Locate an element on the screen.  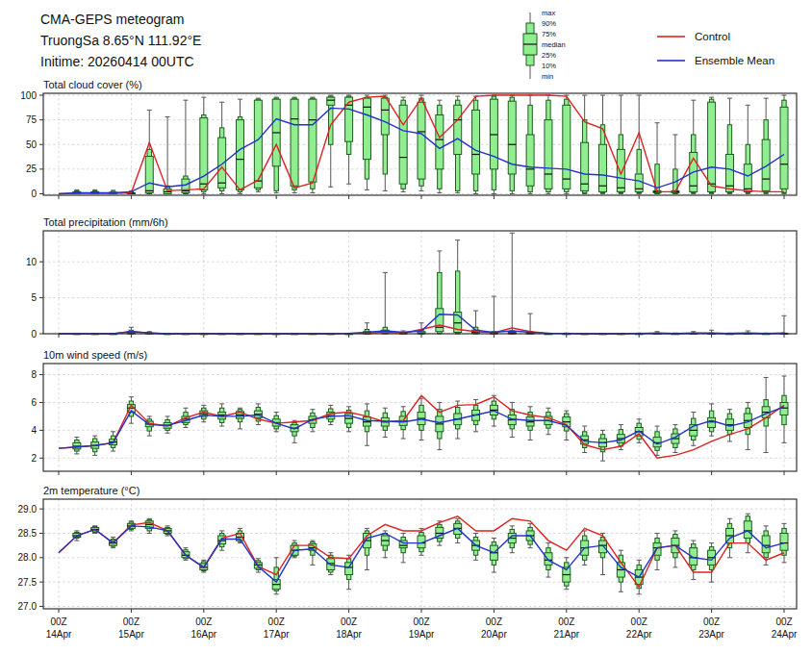
panel-title: Total cloud cover (%) is located at coordinates (92, 85).